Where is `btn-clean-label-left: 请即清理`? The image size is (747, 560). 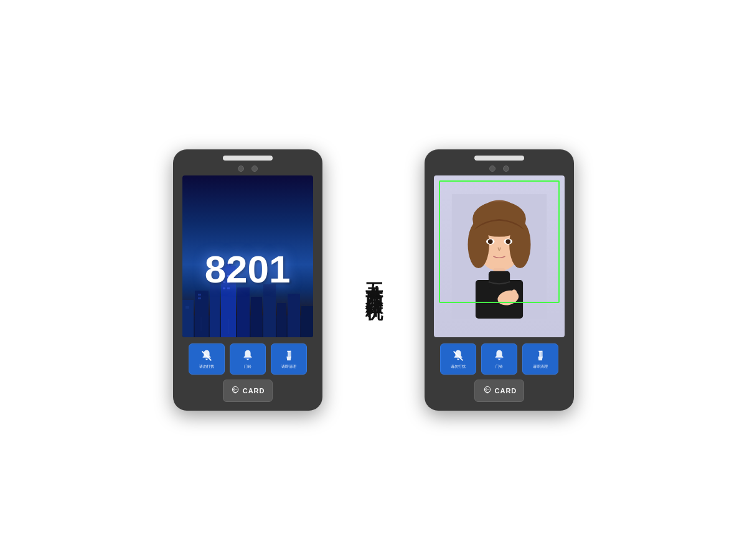 btn-clean-label-left: 请即清理 is located at coordinates (289, 367).